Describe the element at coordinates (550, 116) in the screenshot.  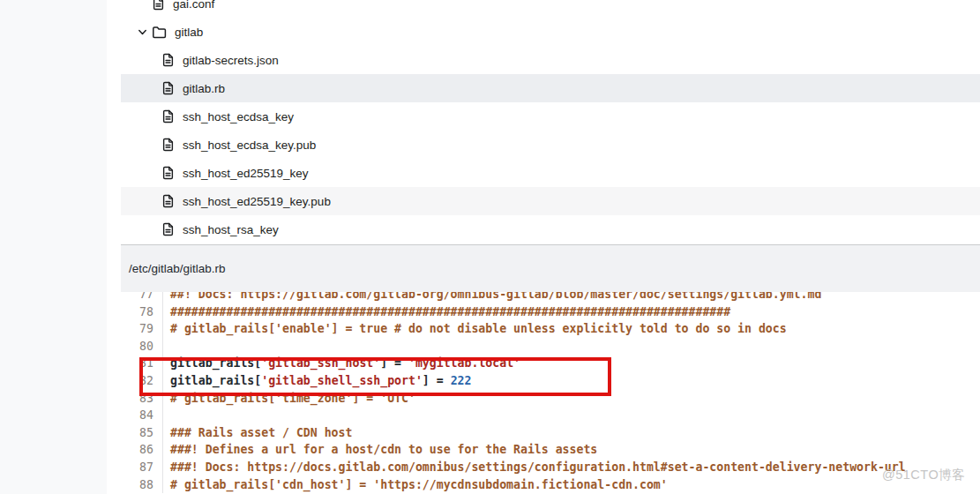
I see `tree-item-ssh-host-ecdsa-key: ssh_host_ecdsa_key` at that location.